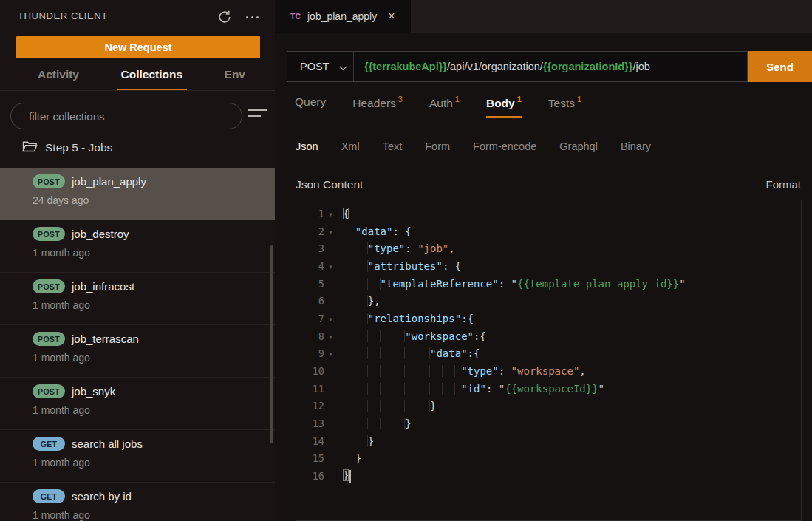  Describe the element at coordinates (548, 266) in the screenshot. I see `code-line-4: 4▾ "attributes": {` at that location.